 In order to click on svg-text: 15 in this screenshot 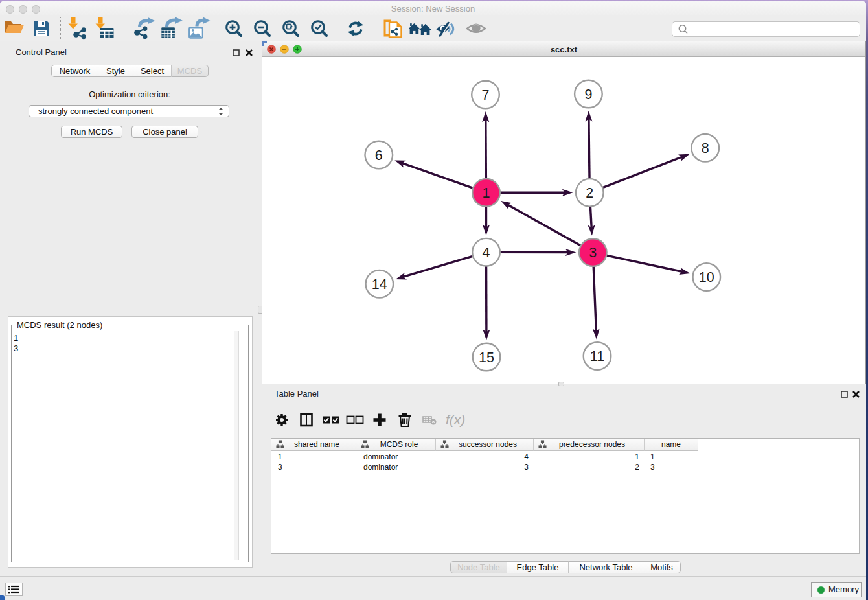, I will do `click(486, 358)`.